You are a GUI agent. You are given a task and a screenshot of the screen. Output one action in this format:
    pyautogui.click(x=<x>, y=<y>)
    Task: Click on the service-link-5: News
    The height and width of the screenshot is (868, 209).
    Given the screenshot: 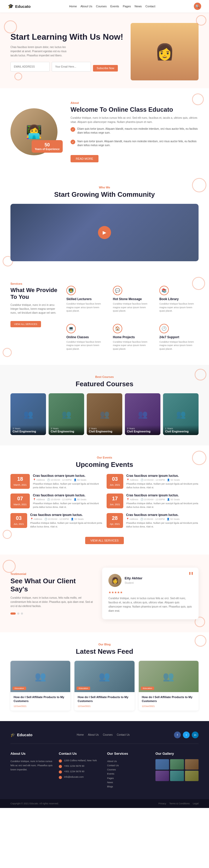 What is the action you would take?
    pyautogui.click(x=129, y=782)
    